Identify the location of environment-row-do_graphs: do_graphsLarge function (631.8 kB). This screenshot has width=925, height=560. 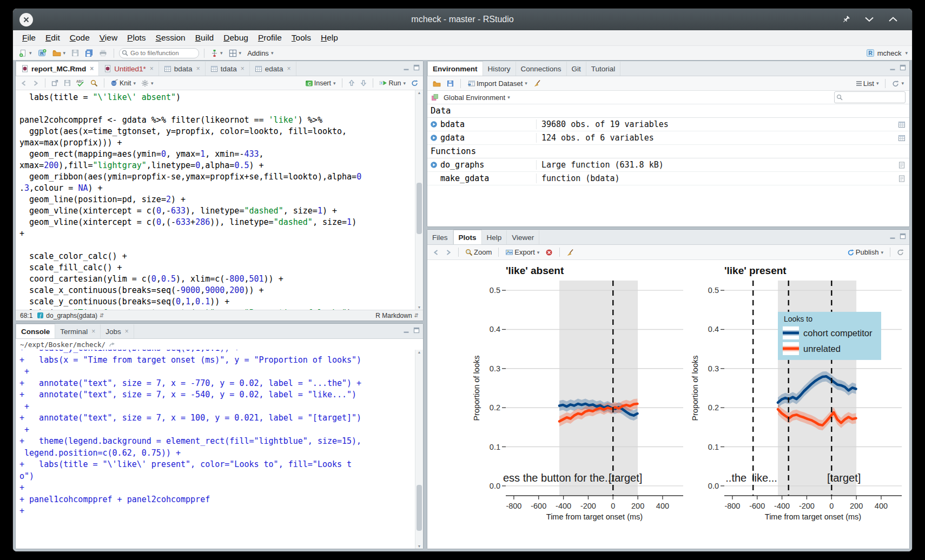
(669, 165).